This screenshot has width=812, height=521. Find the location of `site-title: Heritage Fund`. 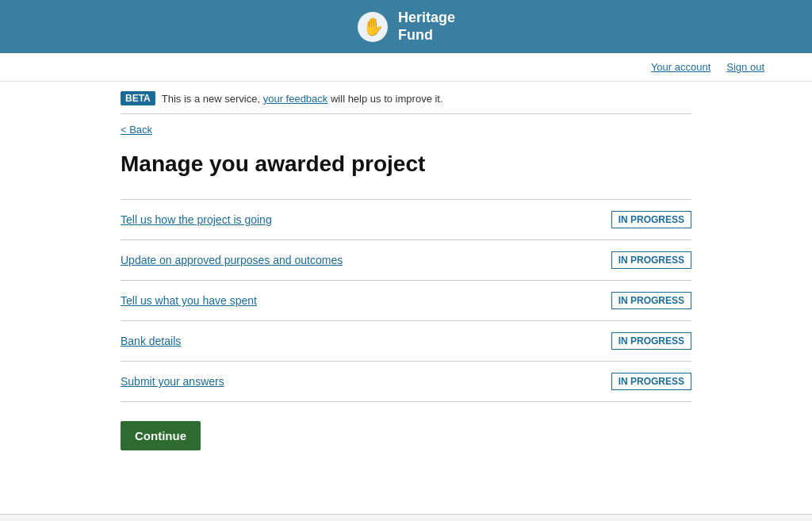

site-title: Heritage Fund is located at coordinates (427, 27).